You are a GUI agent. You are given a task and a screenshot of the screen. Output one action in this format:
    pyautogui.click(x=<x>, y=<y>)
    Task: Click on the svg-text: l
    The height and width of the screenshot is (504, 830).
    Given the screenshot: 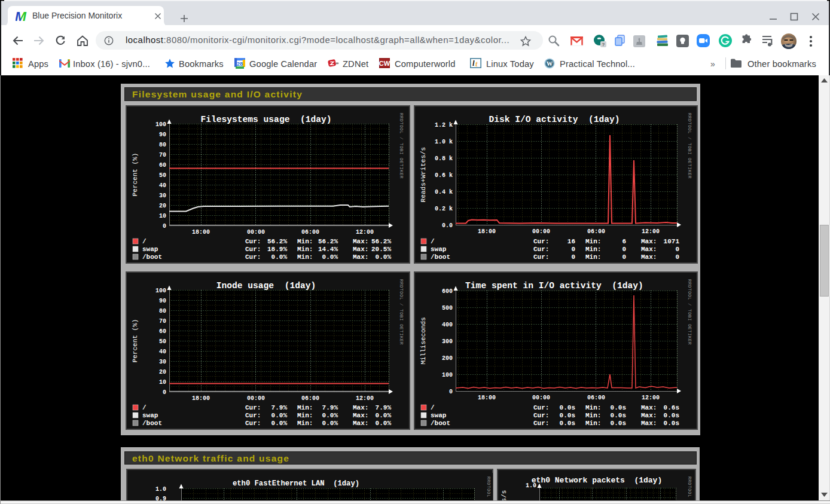 What is the action you would take?
    pyautogui.click(x=474, y=63)
    